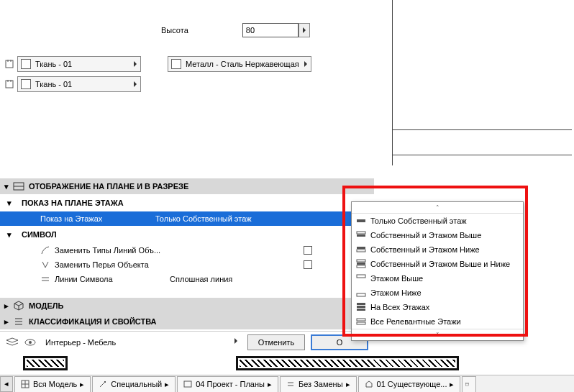 The image size is (574, 392). What do you see at coordinates (79, 64) in the screenshot?
I see `fabric-material-1: Ткань - 01` at bounding box center [79, 64].